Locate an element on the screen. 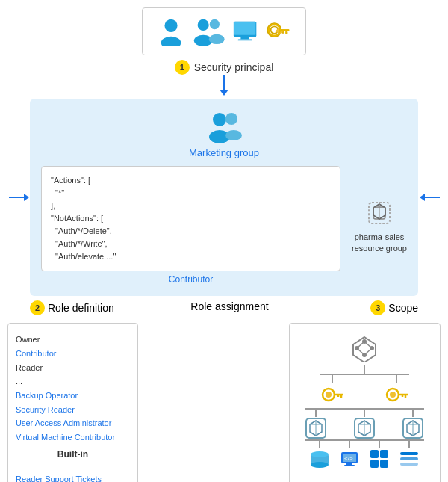  scope-node-management is located at coordinates (364, 350).